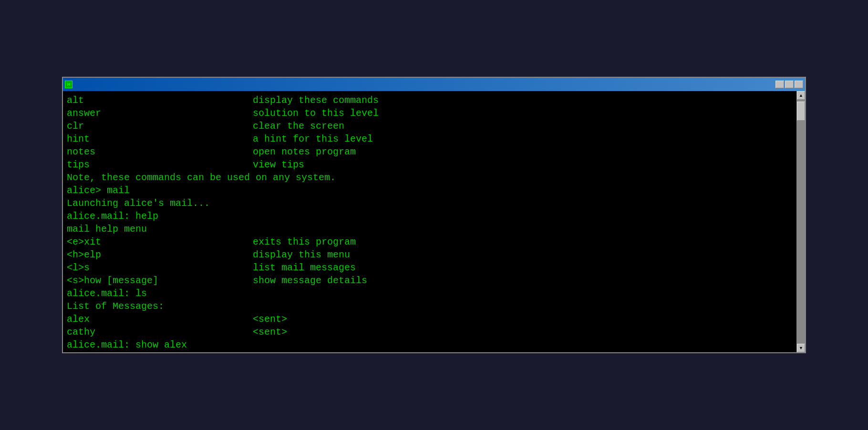  What do you see at coordinates (801, 348) in the screenshot?
I see `scroll-down-button: ▼` at bounding box center [801, 348].